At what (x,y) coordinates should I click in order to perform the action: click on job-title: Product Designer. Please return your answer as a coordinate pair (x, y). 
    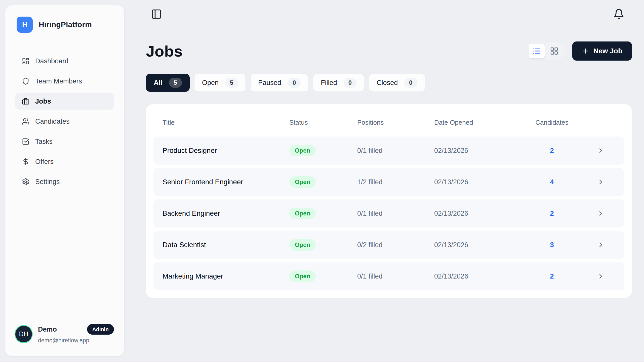
    Looking at the image, I should click on (226, 151).